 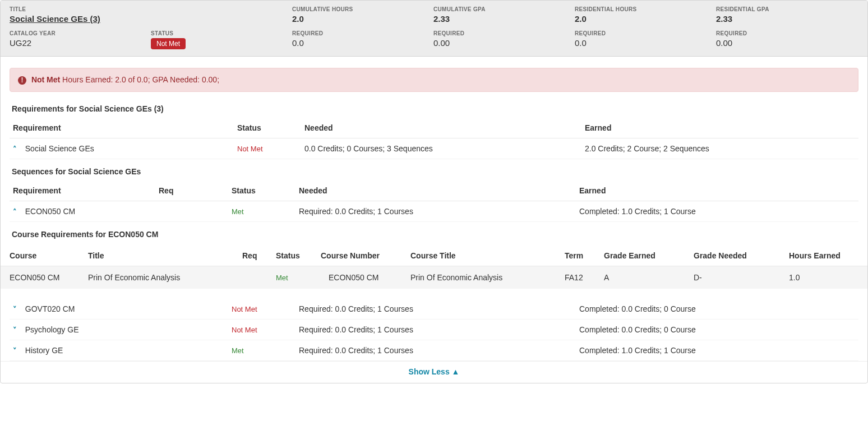 What do you see at coordinates (441, 148) in the screenshot?
I see `needed-value: 0.0 Credits; 0 Courses; 3 Sequences` at bounding box center [441, 148].